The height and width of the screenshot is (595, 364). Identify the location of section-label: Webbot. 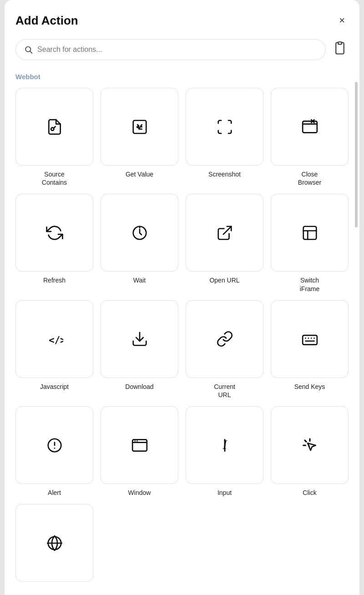
(182, 76).